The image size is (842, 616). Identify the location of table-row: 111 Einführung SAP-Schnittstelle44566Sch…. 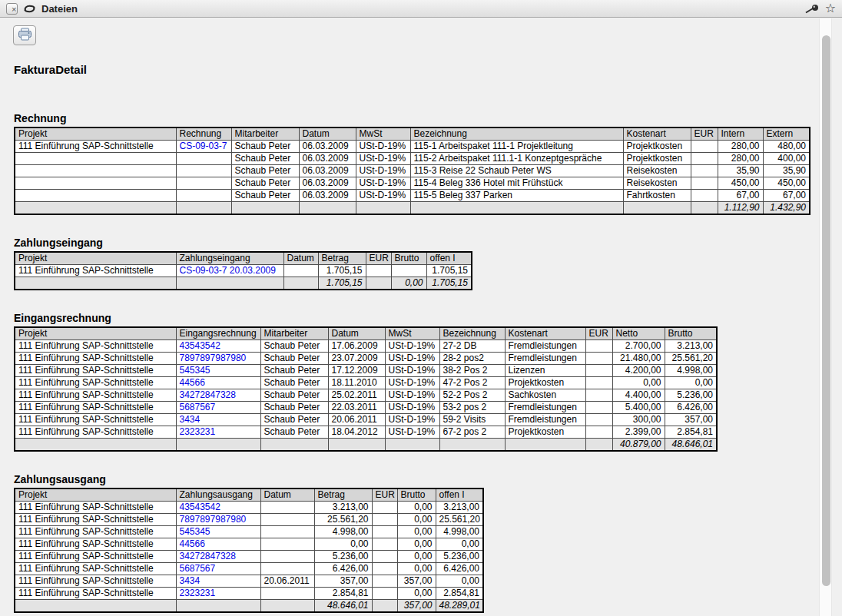
(366, 383).